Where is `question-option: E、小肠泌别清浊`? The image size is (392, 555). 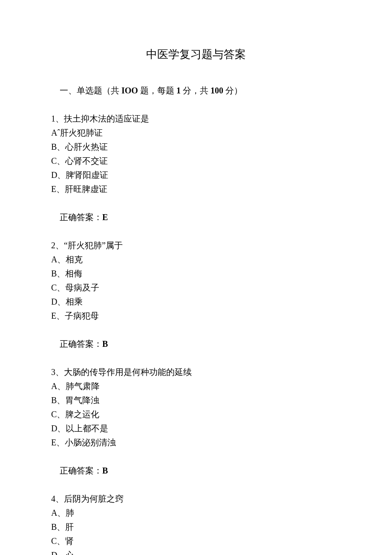
question-option: E、小肠泌别清浊 is located at coordinates (196, 443).